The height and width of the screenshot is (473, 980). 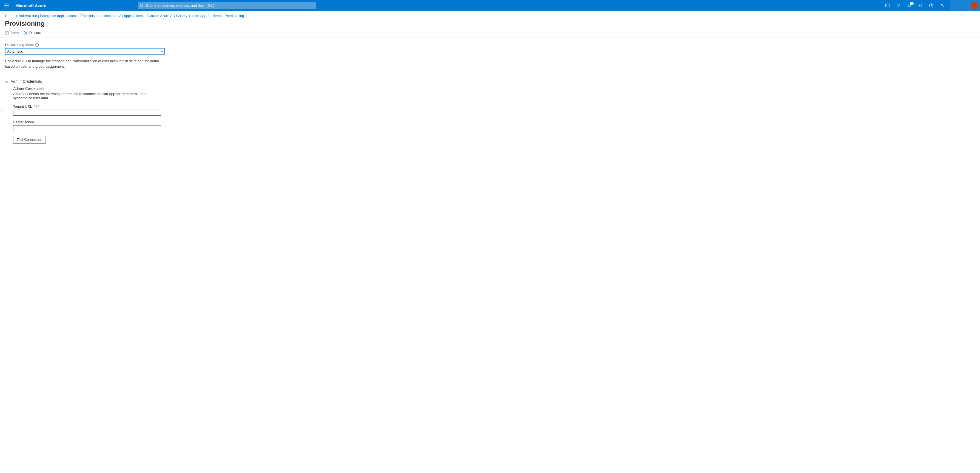 I want to click on required-asterisk: *, so click(x=34, y=107).